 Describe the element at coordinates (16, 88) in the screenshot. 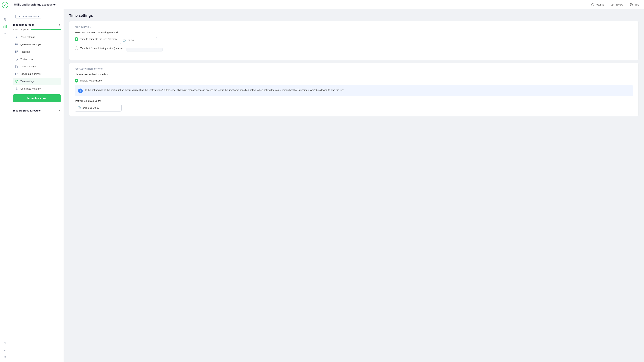

I see `certificate-template-icon` at that location.